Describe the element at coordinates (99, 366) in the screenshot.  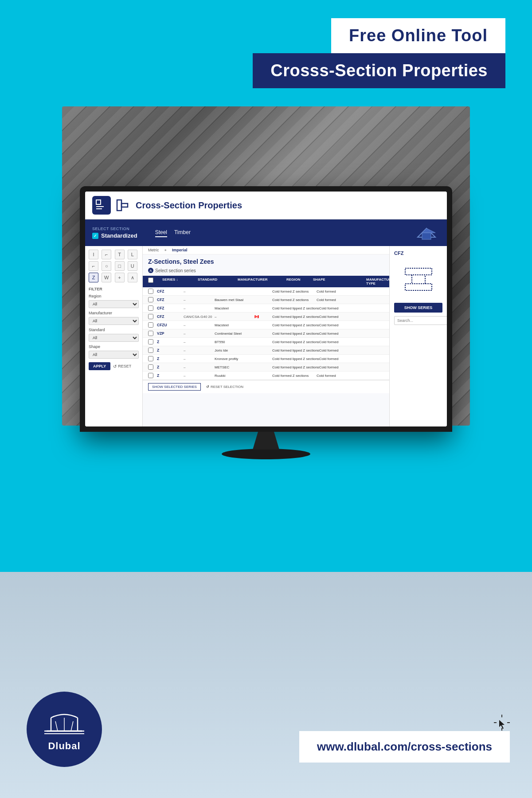
I see `apply-button: APPLY` at that location.